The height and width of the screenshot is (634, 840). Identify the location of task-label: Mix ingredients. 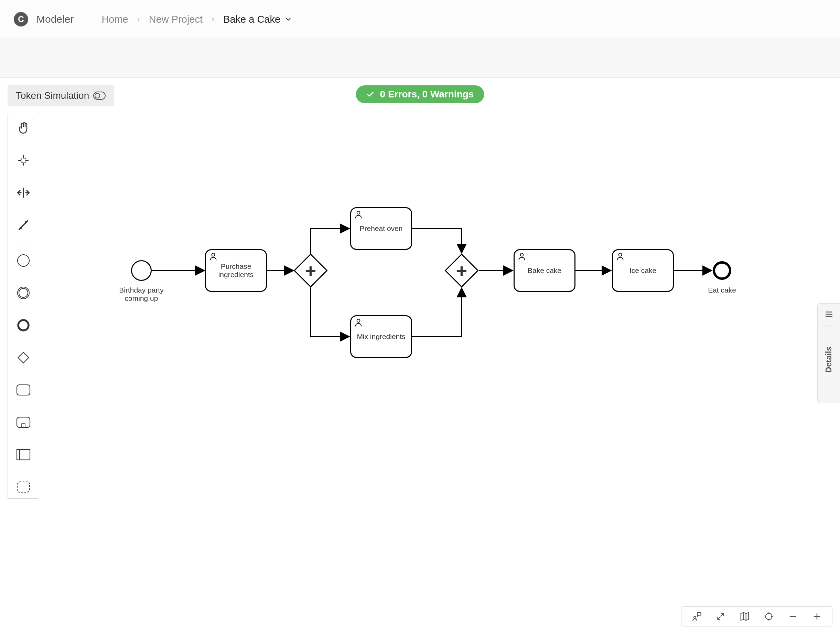
(381, 337).